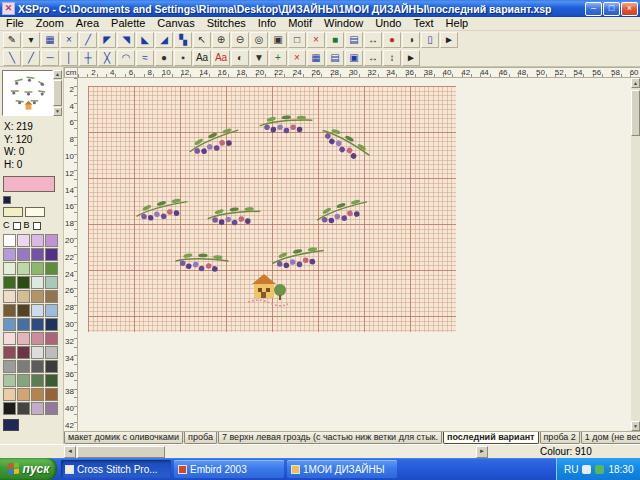  I want to click on secondary-colour-swatch, so click(7, 200).